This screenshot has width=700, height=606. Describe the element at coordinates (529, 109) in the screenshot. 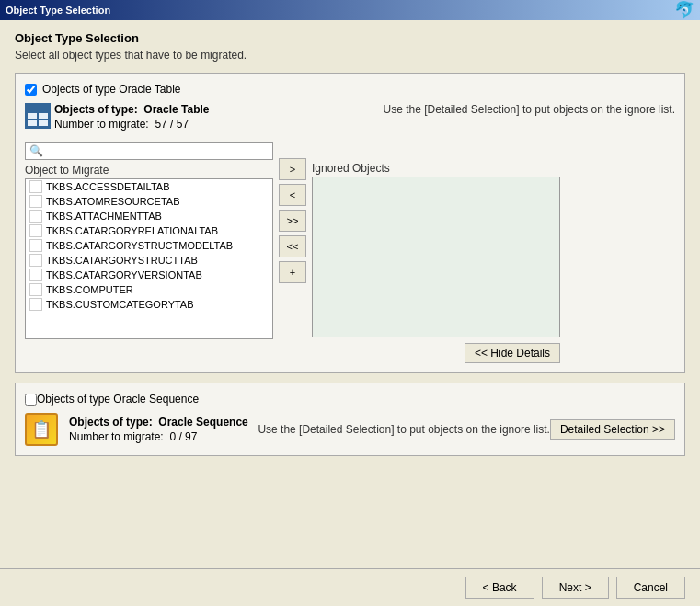

I see `section1-hint: Use the [Detailed Selection] to put obje…` at that location.